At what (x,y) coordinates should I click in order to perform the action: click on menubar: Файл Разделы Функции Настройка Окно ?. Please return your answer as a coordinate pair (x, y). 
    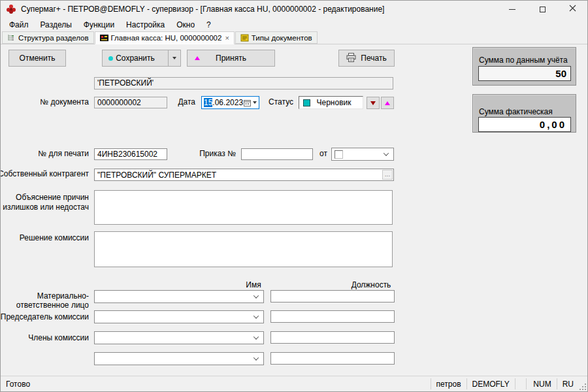
    Looking at the image, I should click on (294, 25).